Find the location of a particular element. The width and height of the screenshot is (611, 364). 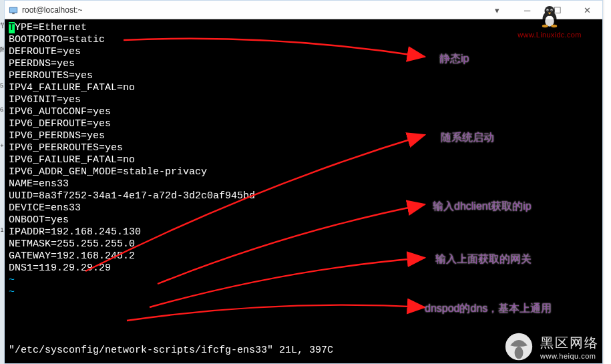

page-right-margin is located at coordinates (608, 182).